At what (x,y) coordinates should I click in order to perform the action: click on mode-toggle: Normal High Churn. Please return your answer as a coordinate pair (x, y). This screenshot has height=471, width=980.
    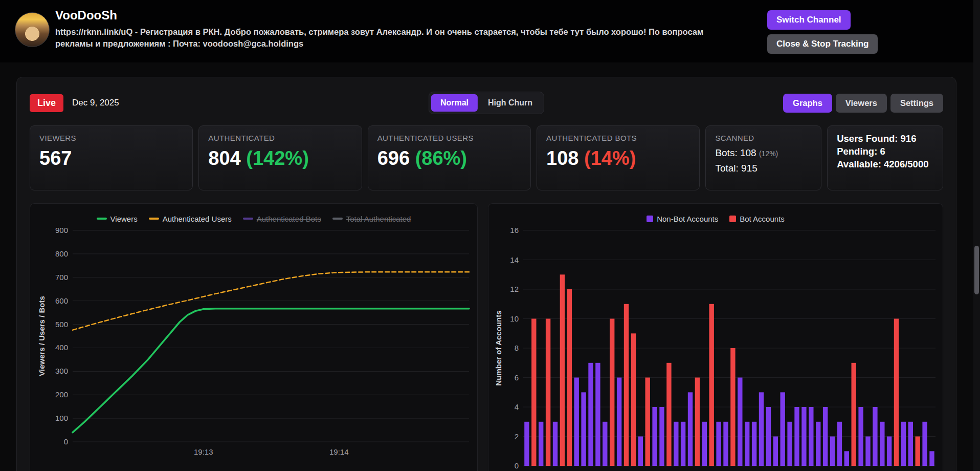
    Looking at the image, I should click on (486, 103).